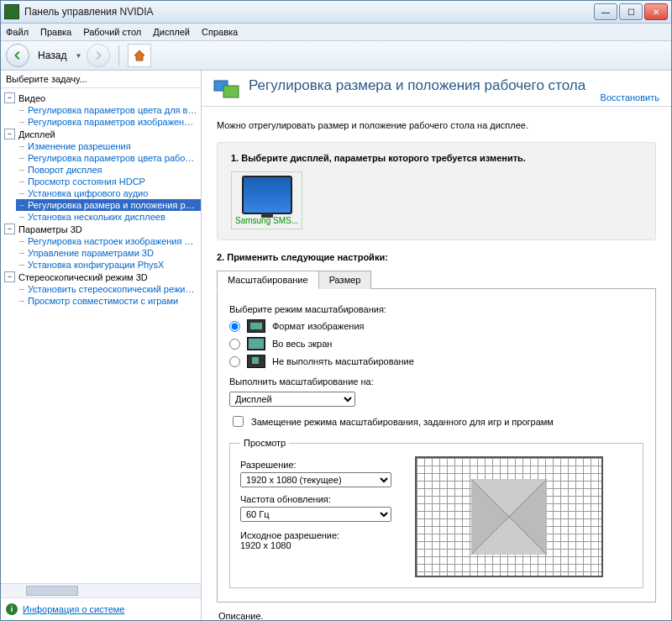 The image size is (672, 621). Describe the element at coordinates (292, 399) in the screenshot. I see `perform-on-select: Дисплей` at that location.